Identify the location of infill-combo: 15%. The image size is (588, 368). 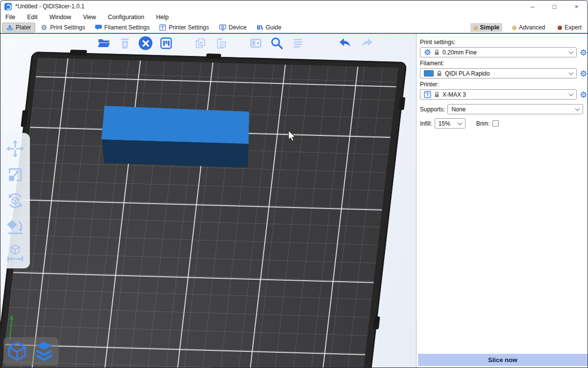
(450, 124).